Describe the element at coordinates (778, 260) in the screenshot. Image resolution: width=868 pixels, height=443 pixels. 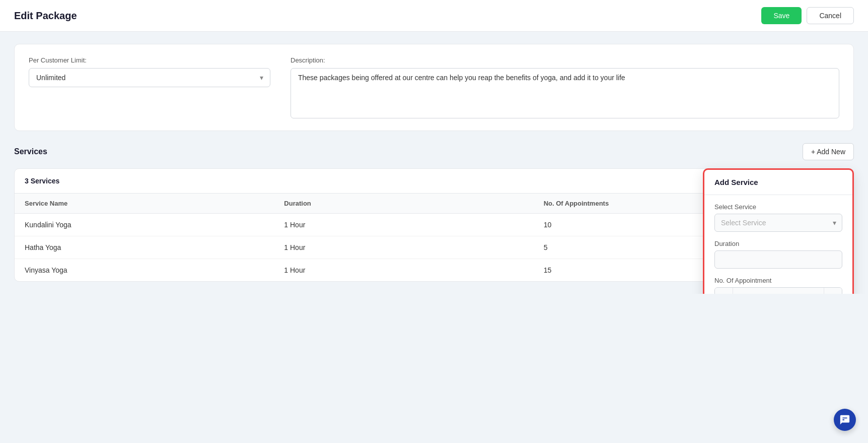
I see `duration-input` at that location.